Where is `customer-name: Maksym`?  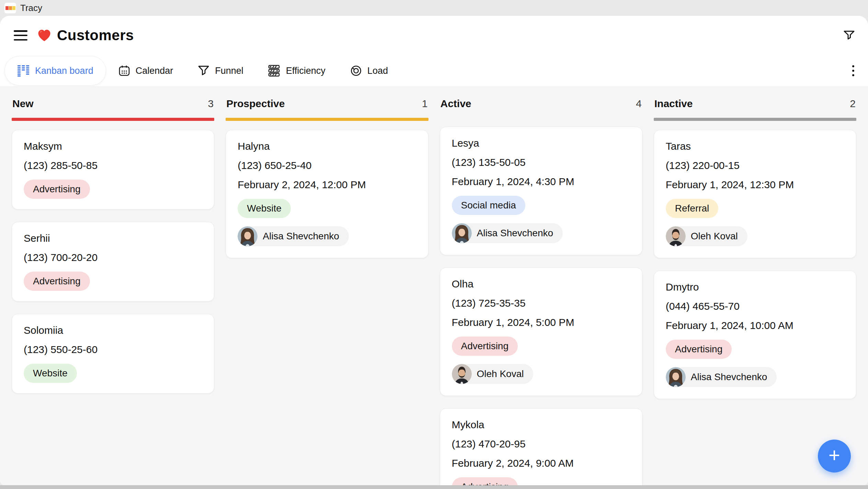
customer-name: Maksym is located at coordinates (113, 146).